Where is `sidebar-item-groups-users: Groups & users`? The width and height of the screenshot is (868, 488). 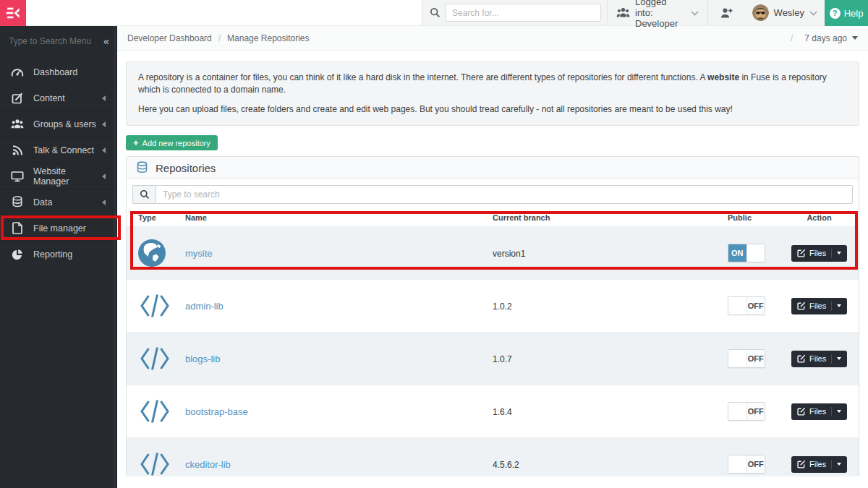 sidebar-item-groups-users: Groups & users is located at coordinates (58, 124).